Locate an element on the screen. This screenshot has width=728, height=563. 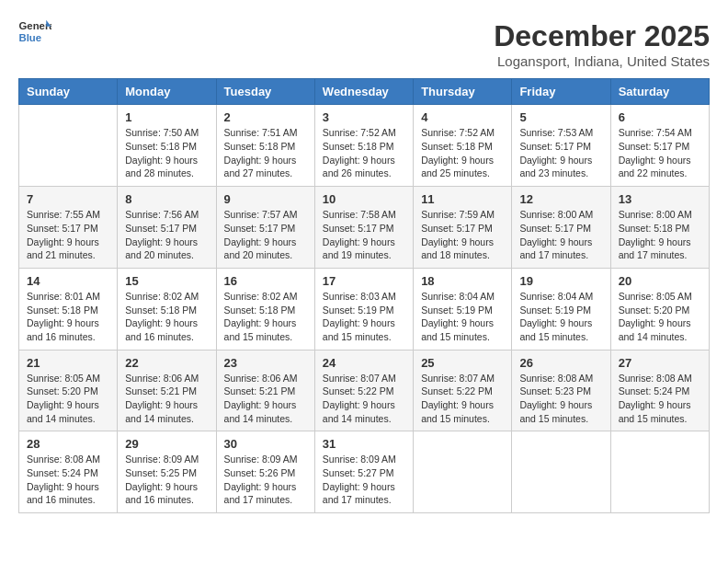
logo-icon: General Blue is located at coordinates (35, 31).